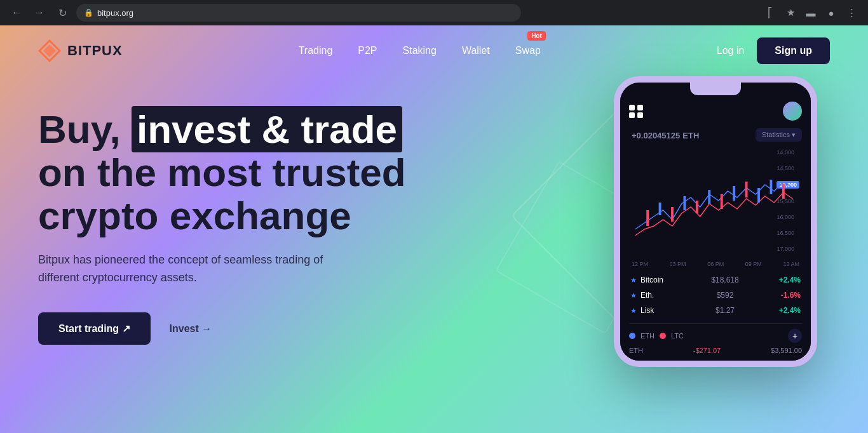 Image resolution: width=868 pixels, height=433 pixels. What do you see at coordinates (17, 13) in the screenshot?
I see `back-button: ←` at bounding box center [17, 13].